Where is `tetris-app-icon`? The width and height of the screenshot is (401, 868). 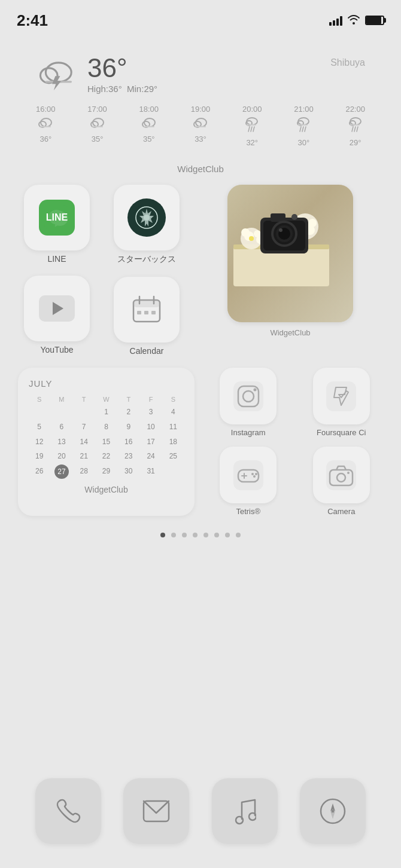 tetris-app-icon is located at coordinates (248, 475).